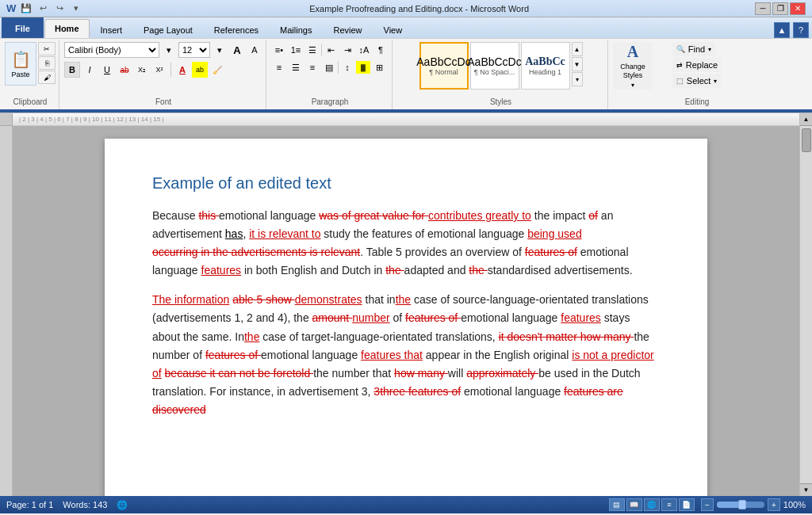  Describe the element at coordinates (694, 49) in the screenshot. I see `find-button: 🔍 Find ▾` at that location.